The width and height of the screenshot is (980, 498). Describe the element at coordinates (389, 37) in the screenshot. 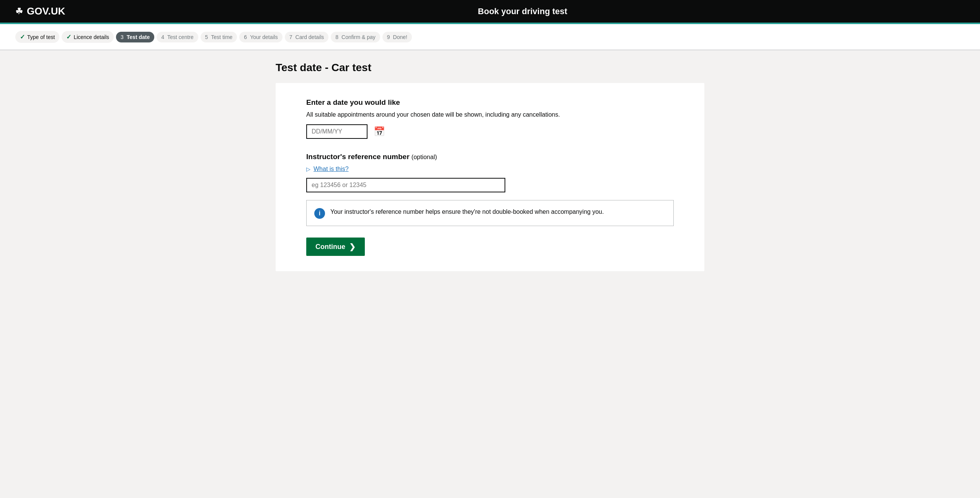

I see `step-9-number: 9` at that location.